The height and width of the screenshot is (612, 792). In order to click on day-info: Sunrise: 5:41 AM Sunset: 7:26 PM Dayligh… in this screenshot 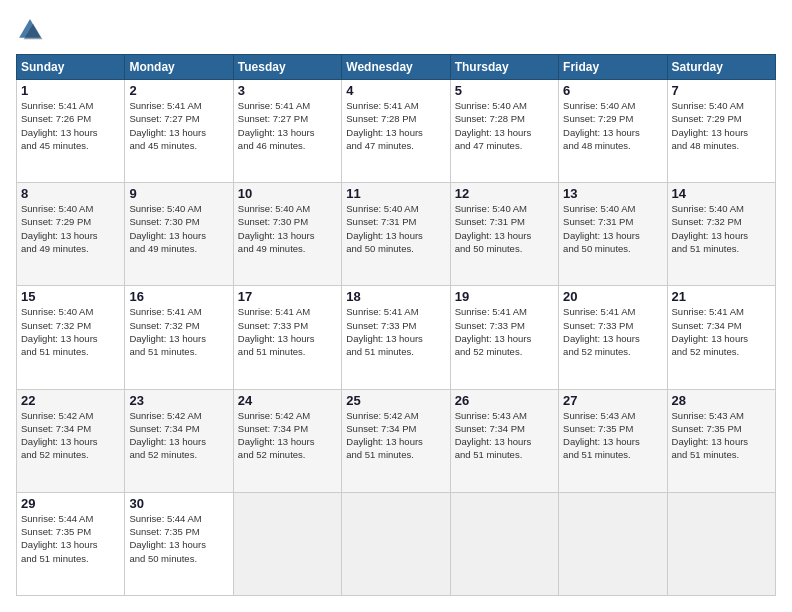, I will do `click(70, 126)`.